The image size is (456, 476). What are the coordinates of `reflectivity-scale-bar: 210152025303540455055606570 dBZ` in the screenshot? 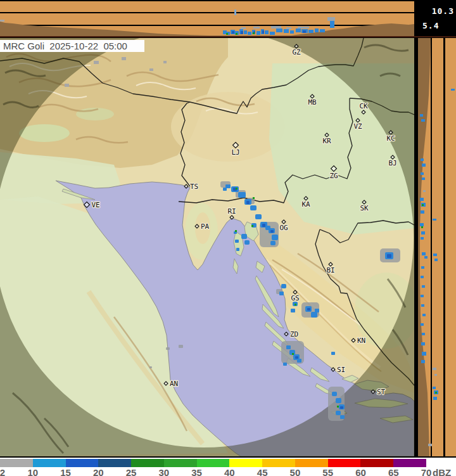 It's located at (228, 466).